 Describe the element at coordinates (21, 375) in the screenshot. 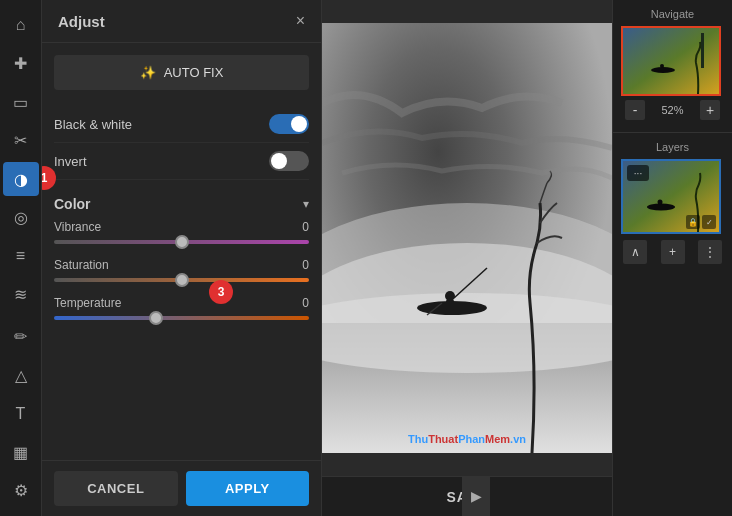

I see `toolbar-shape: △` at that location.